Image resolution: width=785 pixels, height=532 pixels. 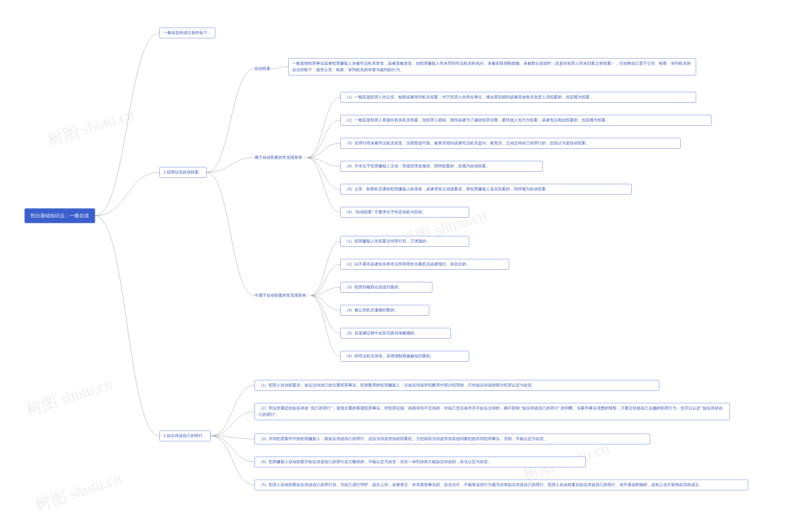 What do you see at coordinates (420, 462) in the screenshot?
I see `truthful-item: （4）犯罪嫌疑人自动投案并如实供述自己的罪行后又翻供的，不能认定为自首；但在一审…` at bounding box center [420, 462].